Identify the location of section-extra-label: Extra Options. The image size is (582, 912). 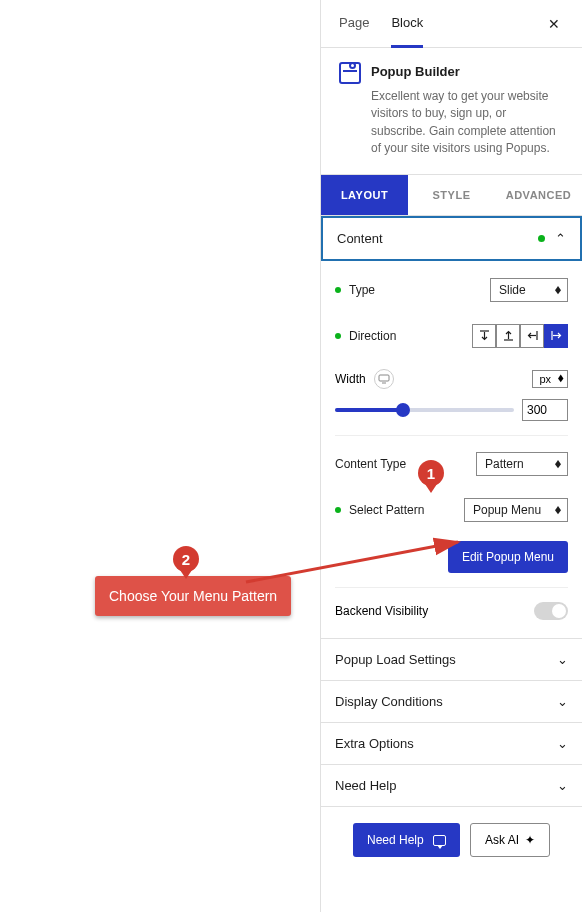
(374, 744).